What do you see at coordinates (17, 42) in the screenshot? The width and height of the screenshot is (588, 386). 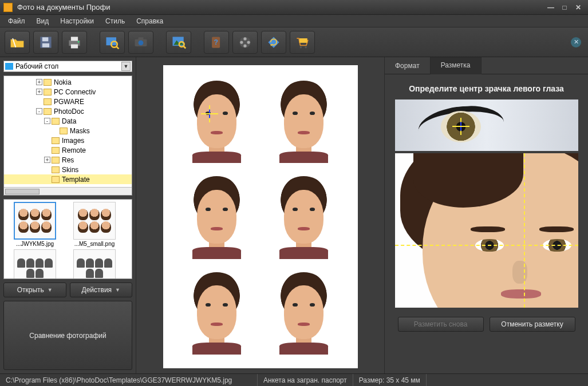 I see `folder-open-icon` at bounding box center [17, 42].